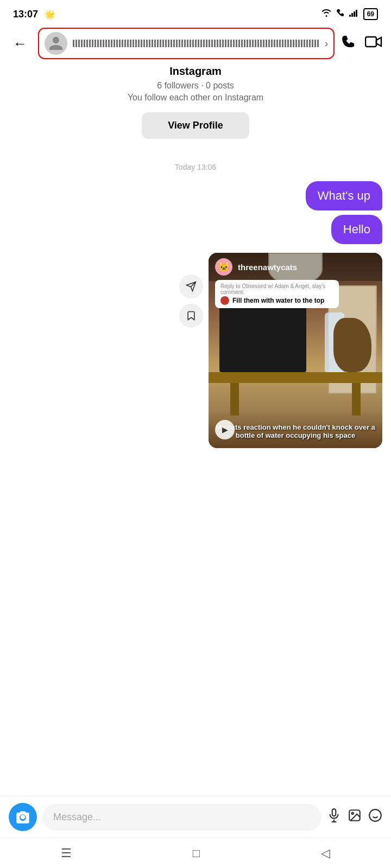 Image resolution: width=391 pixels, height=868 pixels. Describe the element at coordinates (263, 337) in the screenshot. I see `tv-decoration` at that location.